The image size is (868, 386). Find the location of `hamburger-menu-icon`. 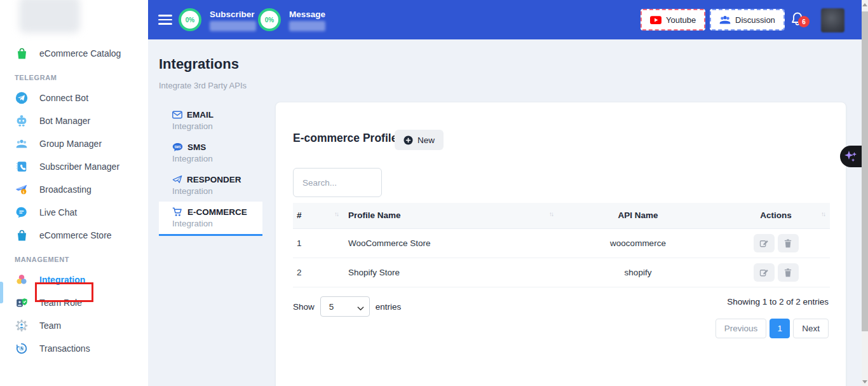

hamburger-menu-icon is located at coordinates (165, 20).